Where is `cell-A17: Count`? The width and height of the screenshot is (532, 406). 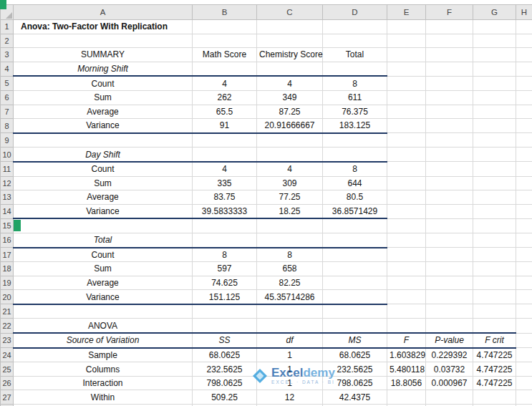 cell-A17: Count is located at coordinates (103, 255).